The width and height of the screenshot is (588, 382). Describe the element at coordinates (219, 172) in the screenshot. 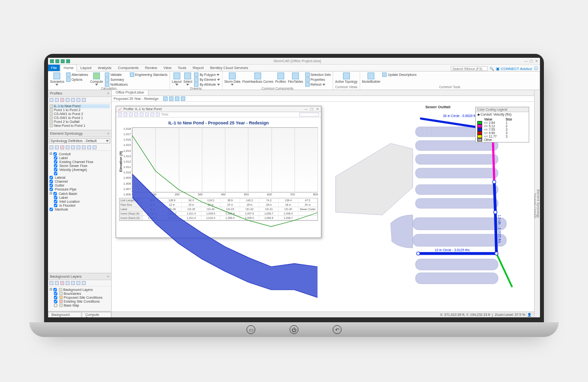

I see `profile-window: 📈 Profile: IL-1 to New Pond —▢✕ Time: IL…` at that location.